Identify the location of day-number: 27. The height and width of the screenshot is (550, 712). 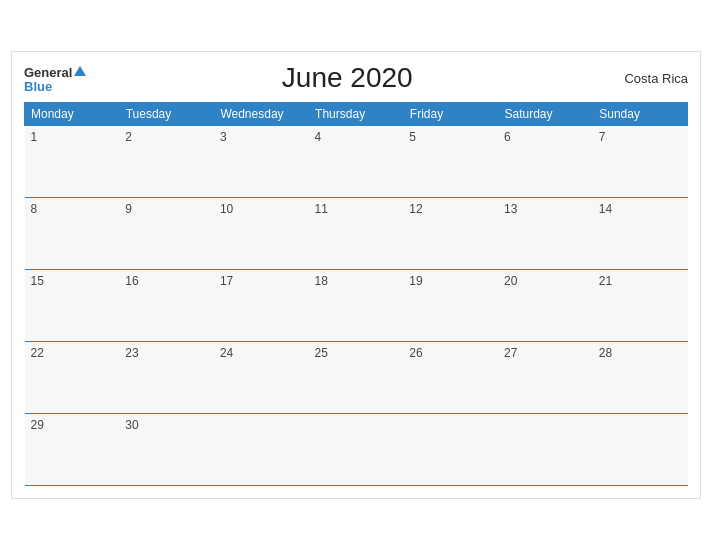
(510, 353).